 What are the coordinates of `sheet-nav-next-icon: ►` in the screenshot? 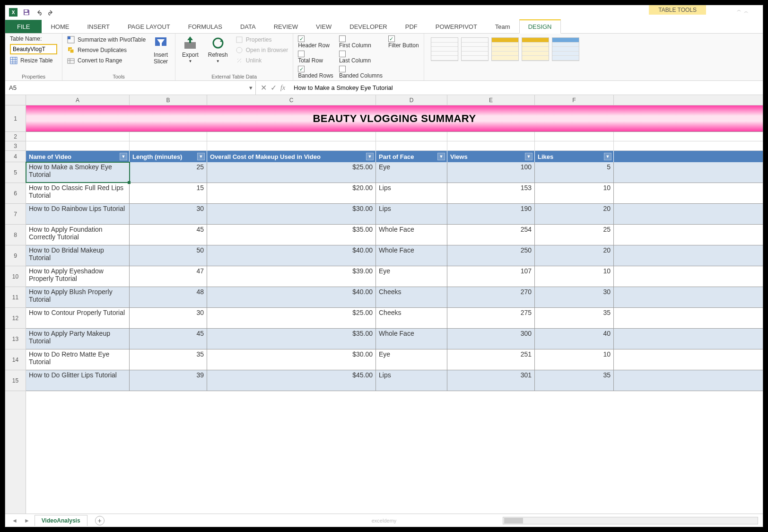 It's located at (27, 521).